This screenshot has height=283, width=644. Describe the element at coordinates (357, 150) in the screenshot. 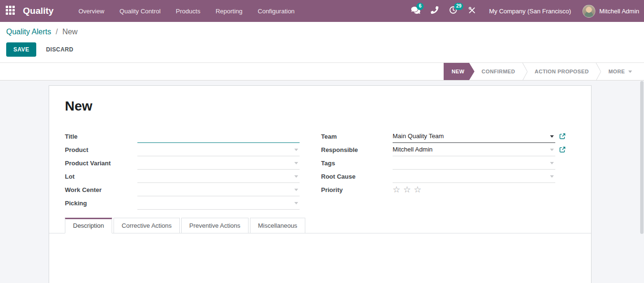

I see `responsible-label: Responsible` at that location.